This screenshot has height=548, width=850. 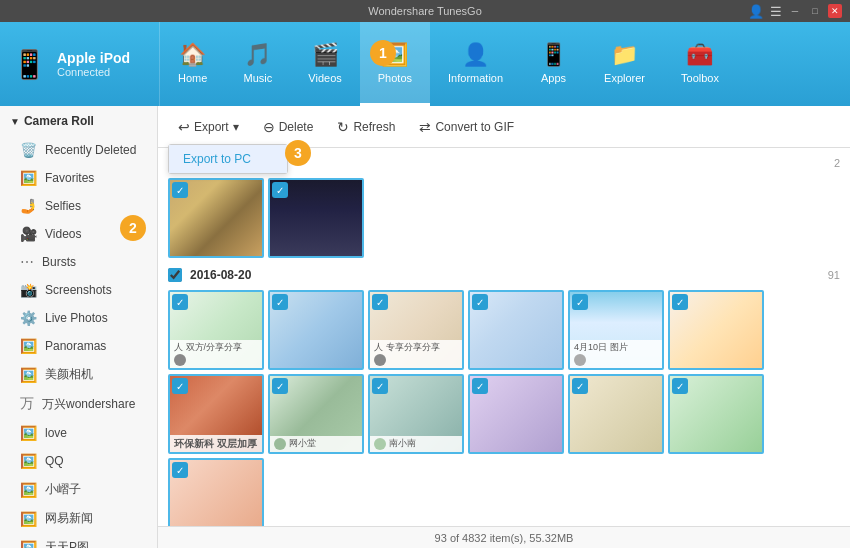 What do you see at coordinates (78, 433) in the screenshot?
I see `sidebar-item-love: 🖼️love` at bounding box center [78, 433].